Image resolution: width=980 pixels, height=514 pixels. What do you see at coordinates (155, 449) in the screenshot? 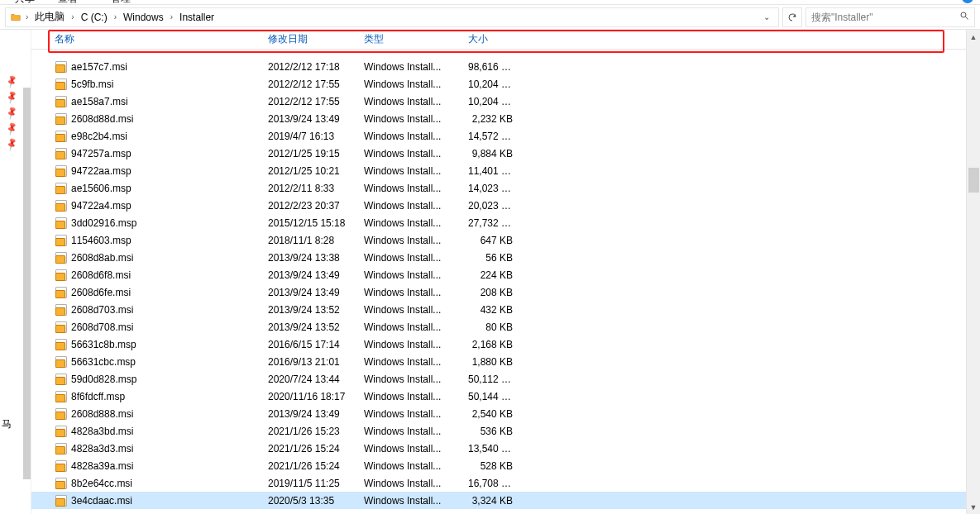
I see `file-name-cell: 4828a3d3.msi` at bounding box center [155, 449].